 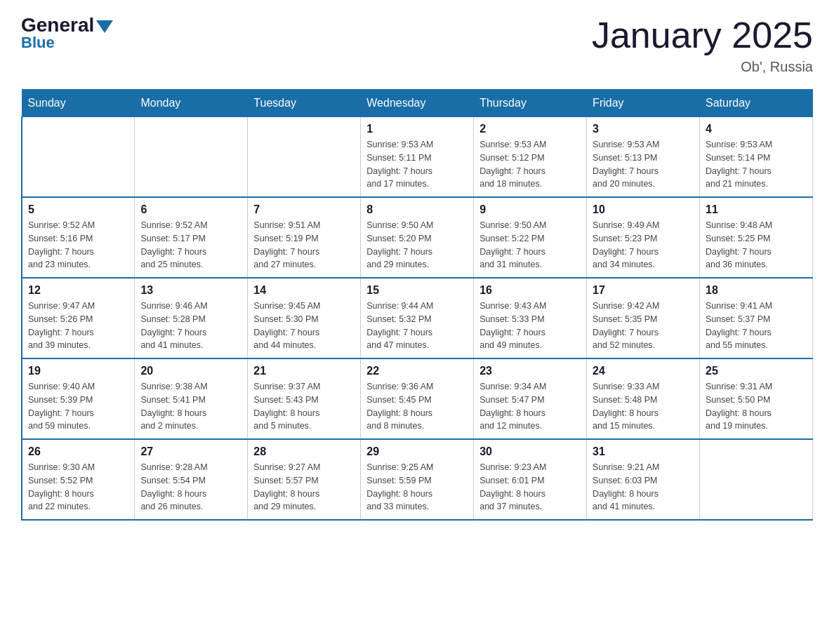 What do you see at coordinates (417, 164) in the screenshot?
I see `day-info: Sunrise: 9:53 AMSunset: 5:11 PMDaylight:…` at bounding box center [417, 164].